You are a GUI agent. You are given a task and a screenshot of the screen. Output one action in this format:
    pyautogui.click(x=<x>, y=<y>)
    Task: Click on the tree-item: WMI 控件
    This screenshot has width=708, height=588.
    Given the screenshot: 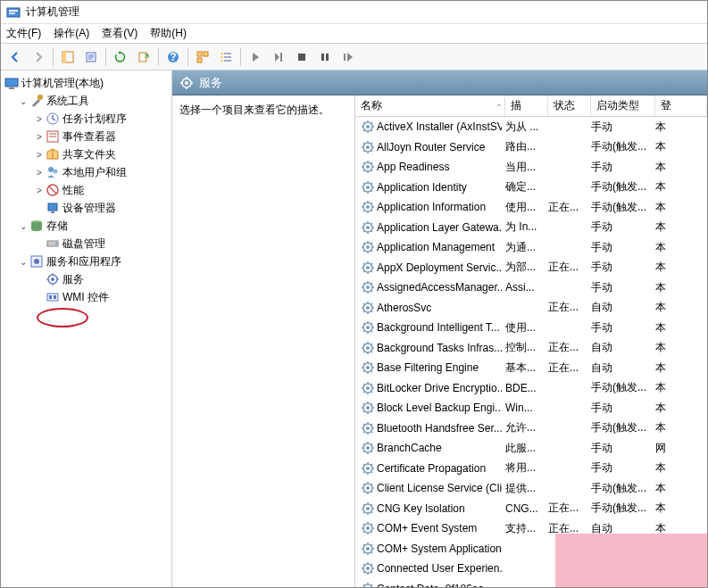 What is the action you would take?
    pyautogui.click(x=86, y=297)
    